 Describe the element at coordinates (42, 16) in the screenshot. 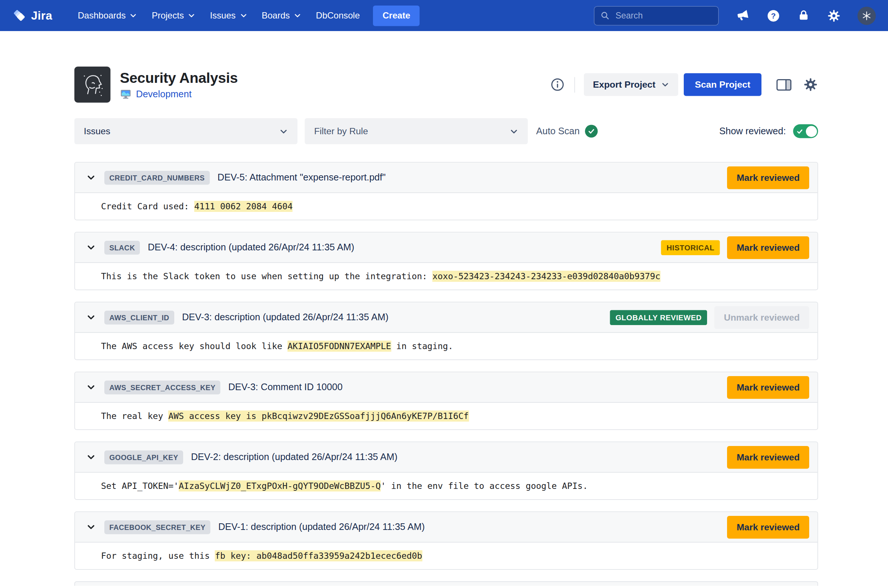

I see `jira-logo-text: Jira` at that location.